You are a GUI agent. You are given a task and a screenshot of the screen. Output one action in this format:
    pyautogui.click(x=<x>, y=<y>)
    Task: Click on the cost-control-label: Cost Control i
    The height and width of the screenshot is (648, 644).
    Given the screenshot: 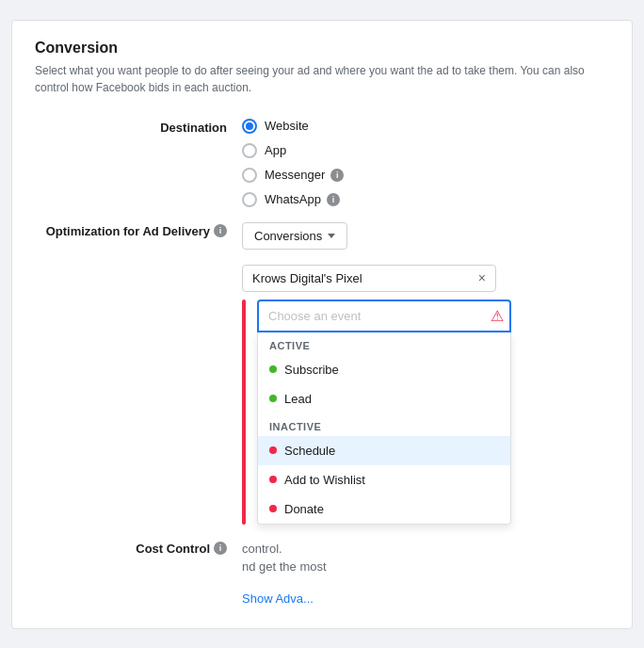 What is the action you would take?
    pyautogui.click(x=138, y=548)
    